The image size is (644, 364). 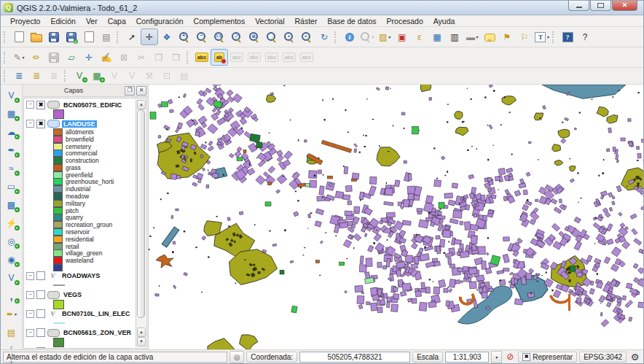 I want to click on legend-item: commercial, so click(x=94, y=153).